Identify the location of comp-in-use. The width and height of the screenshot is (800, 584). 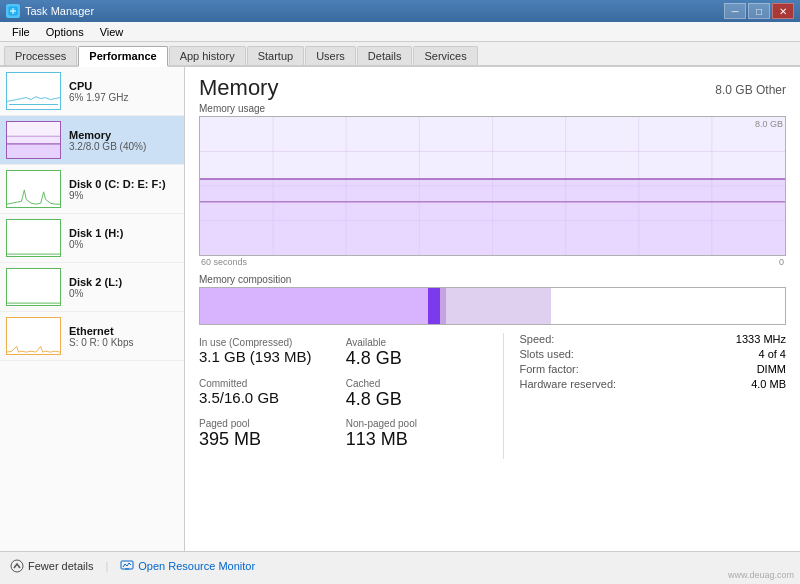
(314, 306).